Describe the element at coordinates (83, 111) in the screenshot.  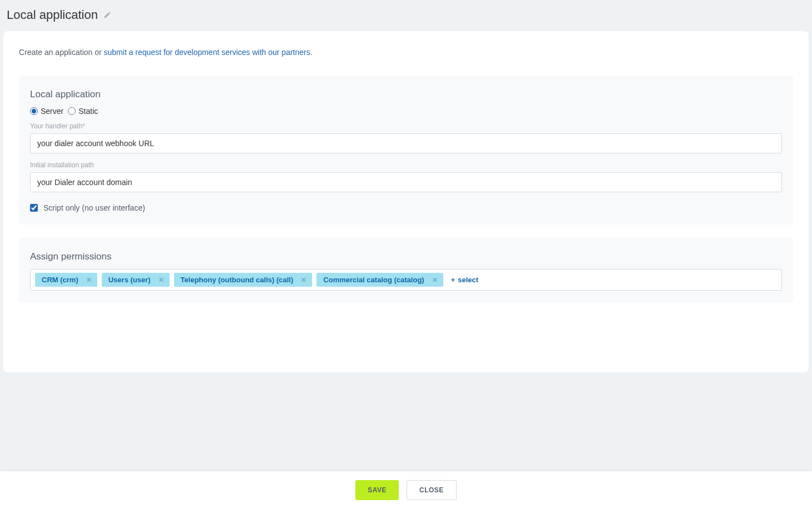
I see `radio-static: Static` at that location.